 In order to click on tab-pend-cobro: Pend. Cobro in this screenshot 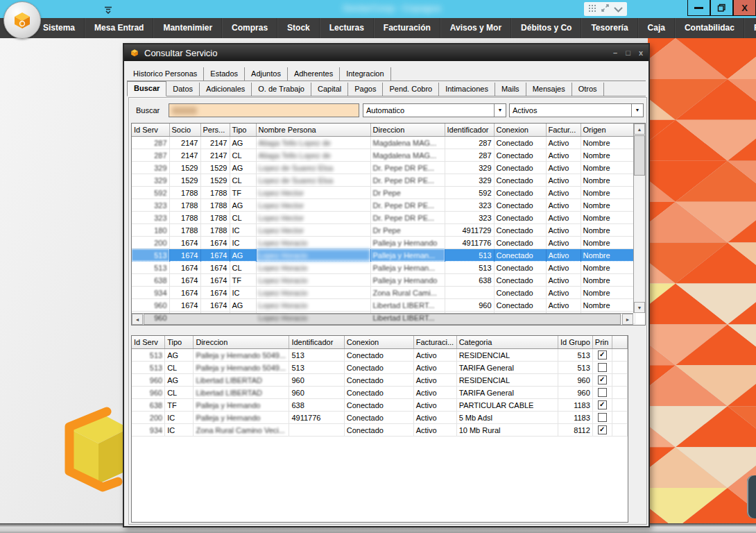, I will do `click(411, 89)`.